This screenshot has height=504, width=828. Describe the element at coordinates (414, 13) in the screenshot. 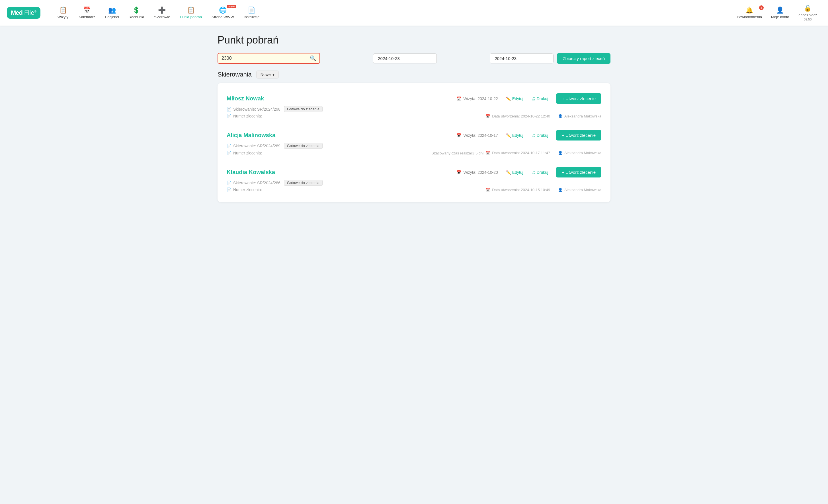

I see `navbar: Med File® 📋 Wizyty 📅 Kalendarz 👥 Pacjenc…` at that location.